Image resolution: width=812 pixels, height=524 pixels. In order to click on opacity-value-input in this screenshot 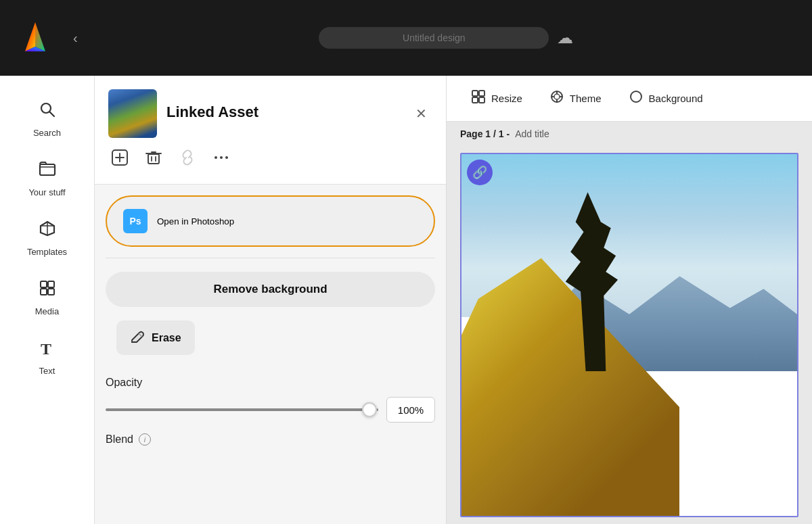, I will do `click(411, 410)`.